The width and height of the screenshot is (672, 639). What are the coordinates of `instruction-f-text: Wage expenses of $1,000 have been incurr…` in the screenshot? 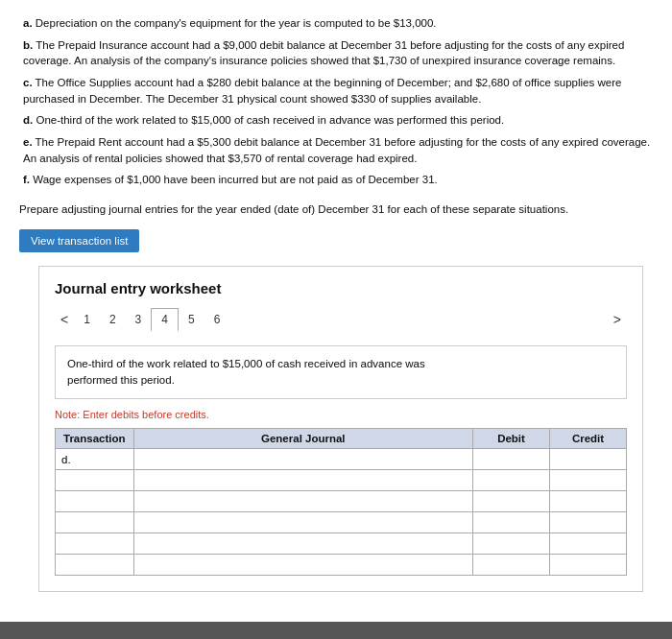 It's located at (235, 179).